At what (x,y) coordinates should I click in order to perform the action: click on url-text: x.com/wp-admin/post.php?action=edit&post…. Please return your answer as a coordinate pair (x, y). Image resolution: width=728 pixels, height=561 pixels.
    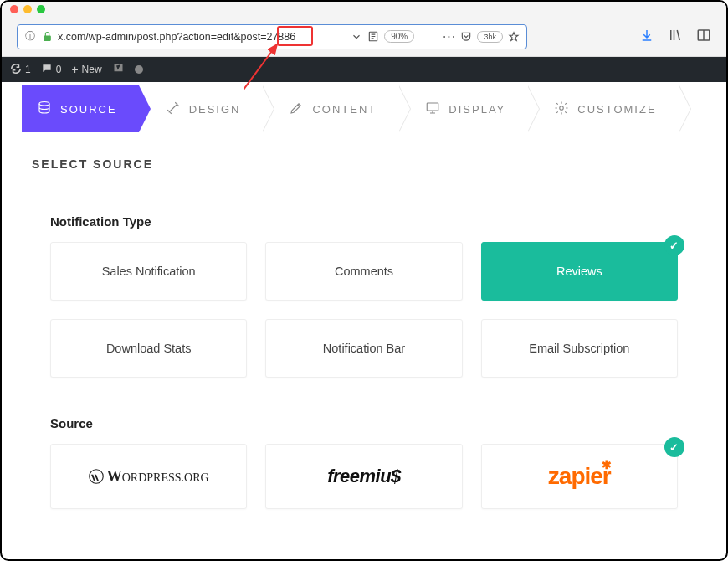
    Looking at the image, I should click on (177, 37).